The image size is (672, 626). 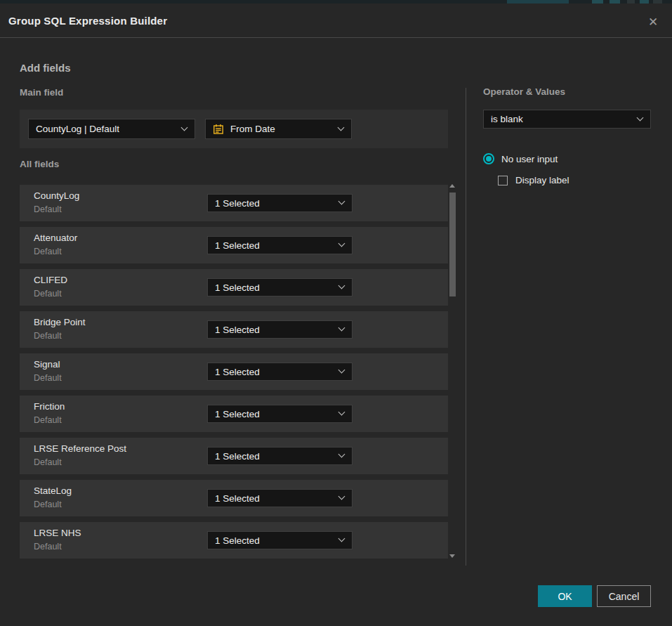 What do you see at coordinates (234, 245) in the screenshot?
I see `field-row: Attenuator Default 1 Selected` at bounding box center [234, 245].